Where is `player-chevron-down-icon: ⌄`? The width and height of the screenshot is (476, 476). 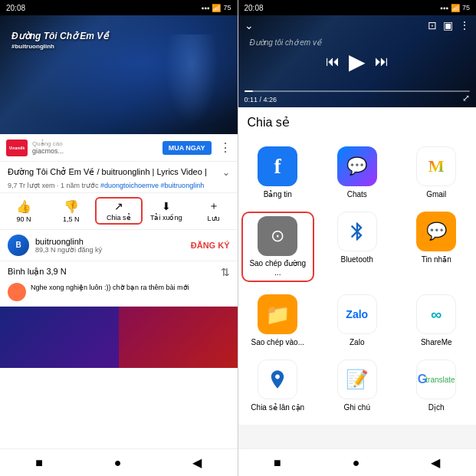
player-chevron-down-icon: ⌄ is located at coordinates (249, 25).